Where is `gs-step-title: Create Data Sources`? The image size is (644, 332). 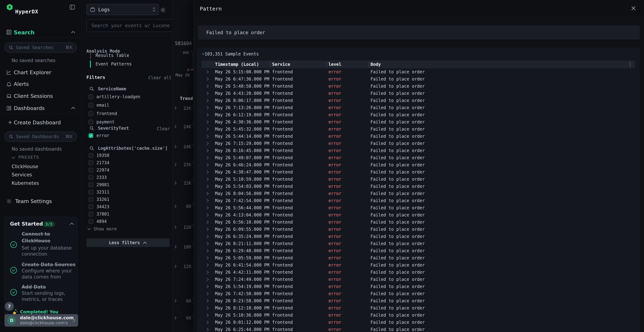 gs-step-title: Create Data Sources is located at coordinates (48, 264).